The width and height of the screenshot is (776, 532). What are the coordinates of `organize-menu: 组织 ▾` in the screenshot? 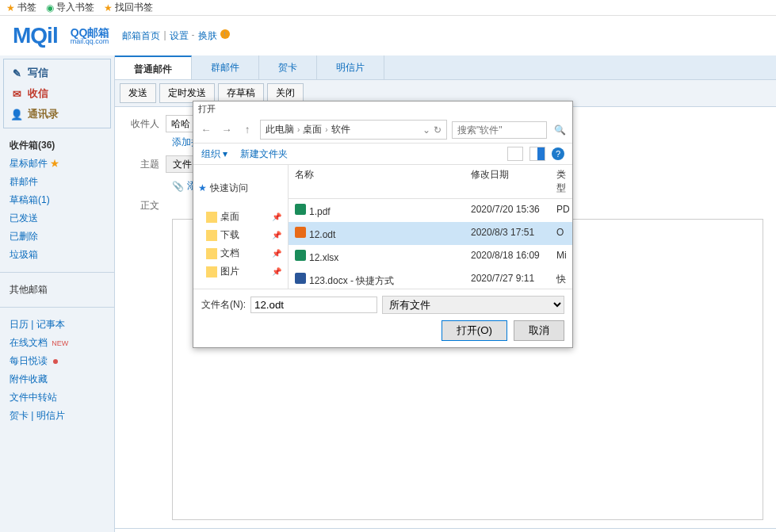 It's located at (214, 154).